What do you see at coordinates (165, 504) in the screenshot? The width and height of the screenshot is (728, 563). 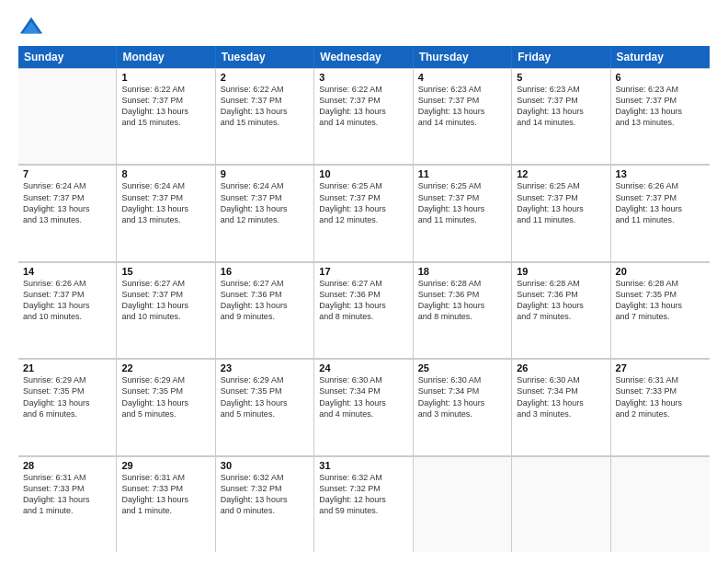 I see `calendar-cell: 29Sunrise: 6:31 AM Sunset: 7:33 PM Dayli…` at bounding box center [165, 504].